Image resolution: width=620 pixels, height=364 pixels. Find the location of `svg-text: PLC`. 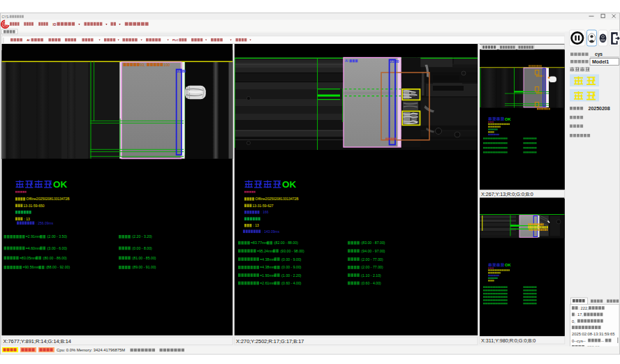

svg-text: PLC is located at coordinates (176, 40).